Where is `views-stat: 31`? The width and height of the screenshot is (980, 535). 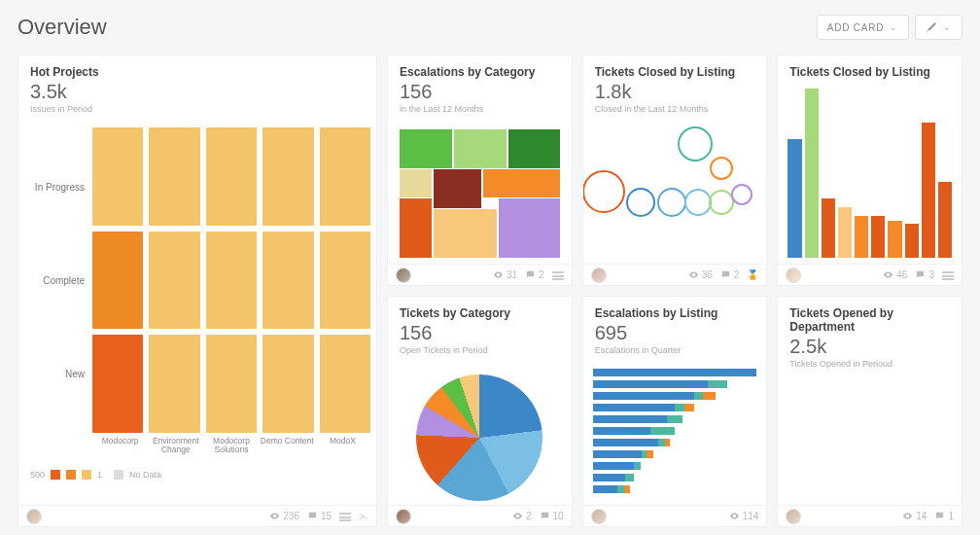
views-stat: 31 is located at coordinates (506, 274).